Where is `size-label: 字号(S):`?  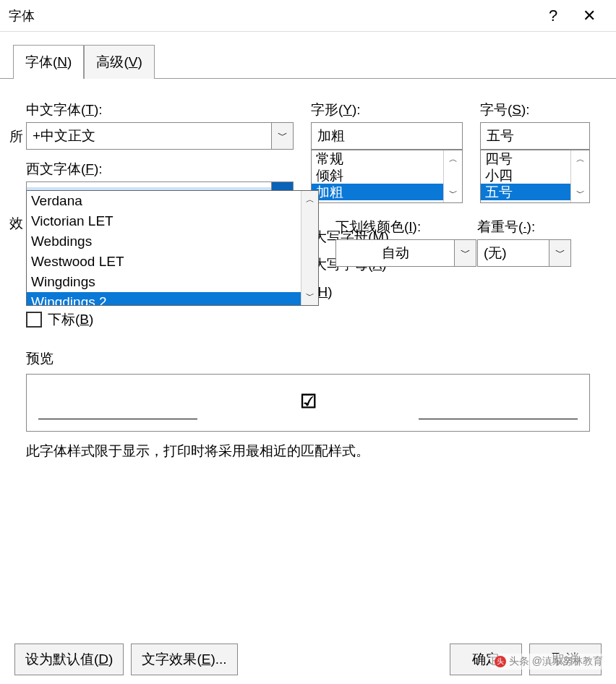 size-label: 字号(S): is located at coordinates (535, 110).